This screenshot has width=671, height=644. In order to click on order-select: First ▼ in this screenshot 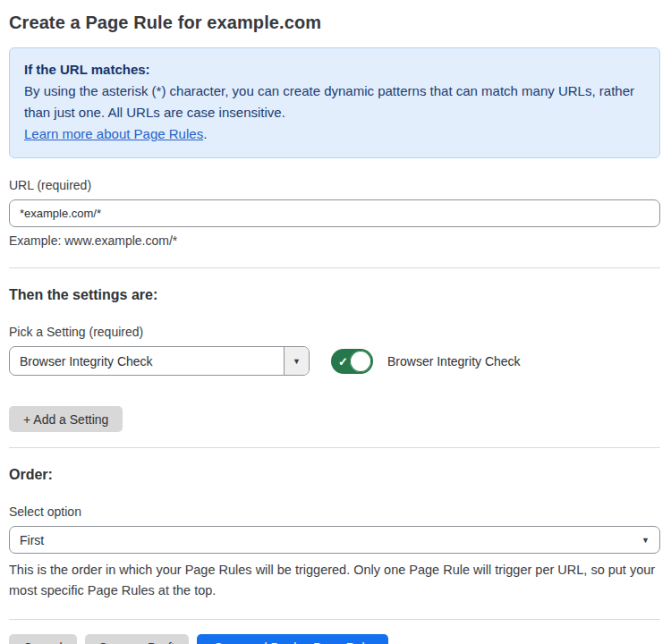, I will do `click(335, 540)`.